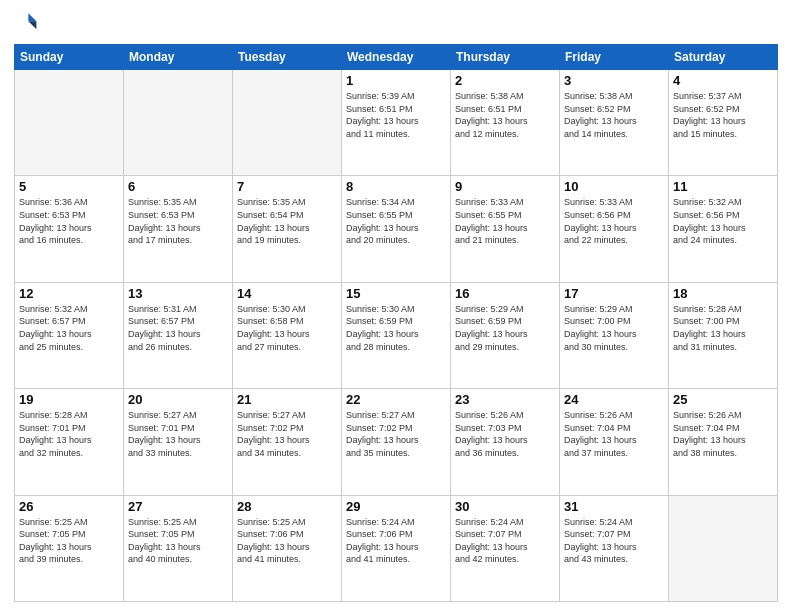 This screenshot has height=612, width=792. Describe the element at coordinates (506, 548) in the screenshot. I see `calendar-cell: 30Sunrise: 5:24 AM Sunset: 7:07 PM Dayli…` at that location.